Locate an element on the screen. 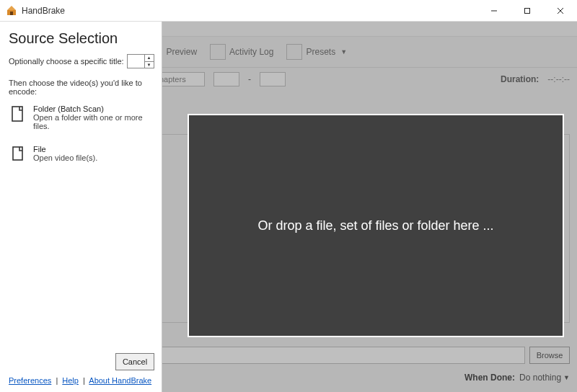 The width and height of the screenshot is (577, 392). minimize-button is located at coordinates (494, 11).